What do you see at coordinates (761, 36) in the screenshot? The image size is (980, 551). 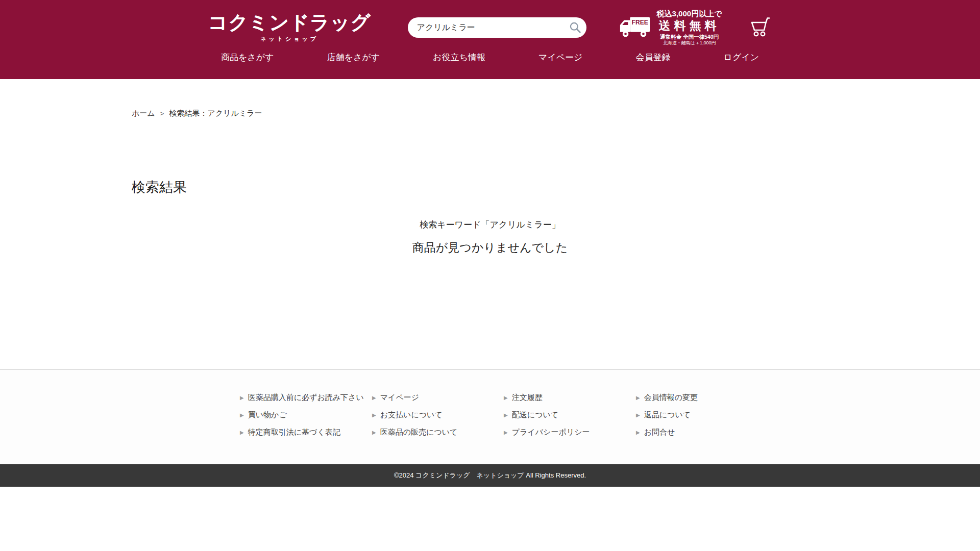 I see `cart-icon` at bounding box center [761, 36].